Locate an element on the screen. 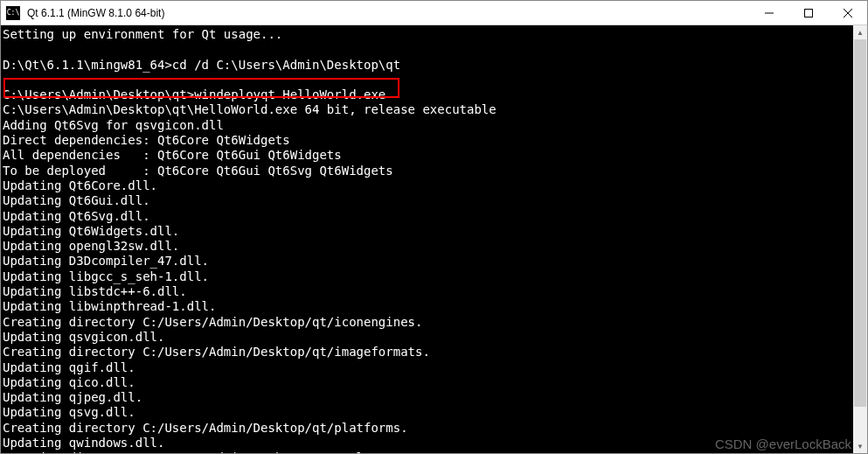 The width and height of the screenshot is (868, 454). terminal-line: Adding Qt6Svg for qsvgicon.dll is located at coordinates (434, 126).